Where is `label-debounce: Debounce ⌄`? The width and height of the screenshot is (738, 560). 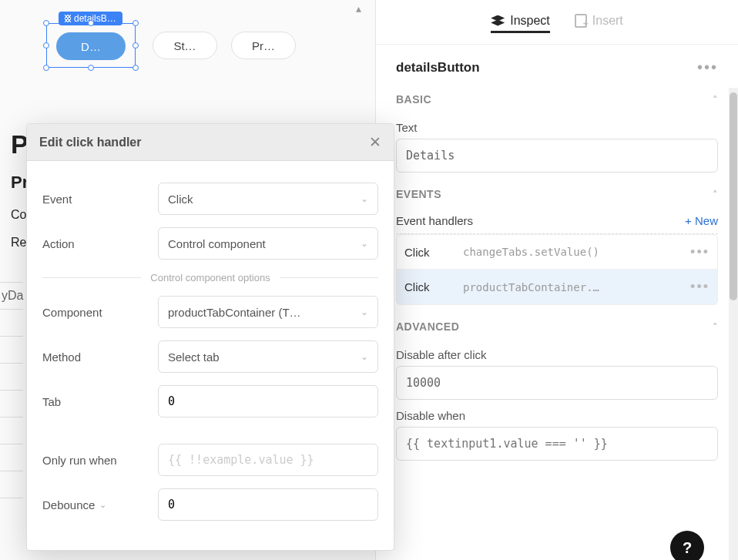
label-debounce: Debounce ⌄ is located at coordinates (100, 505).